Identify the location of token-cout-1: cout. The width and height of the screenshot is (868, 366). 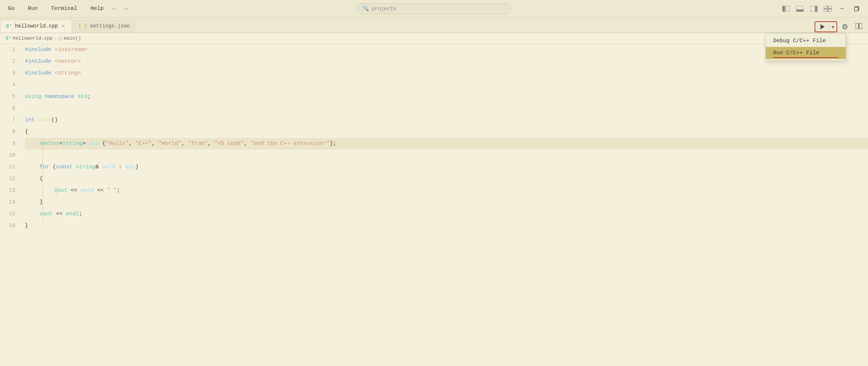
(61, 191).